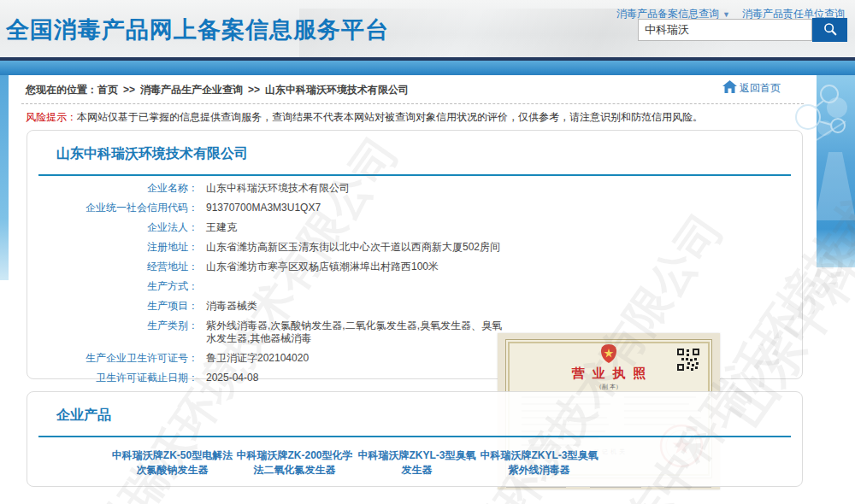  What do you see at coordinates (355, 332) in the screenshot?
I see `field-value: 紫外线消毒器,次氯酸钠发生器,二氧化氯发生器,臭氧发生器、臭氧水发生器,其他器械…` at bounding box center [355, 332].